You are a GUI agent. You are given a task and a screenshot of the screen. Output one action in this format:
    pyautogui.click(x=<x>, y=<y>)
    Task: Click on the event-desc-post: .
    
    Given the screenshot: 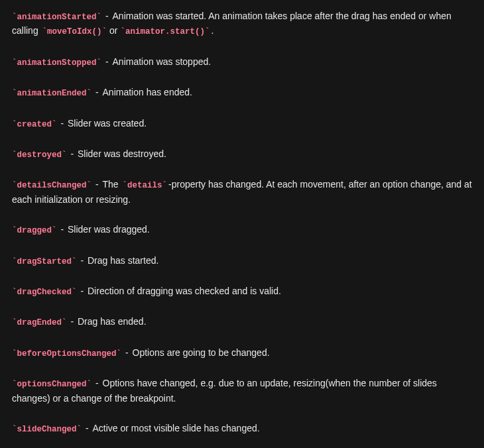 What is the action you would take?
    pyautogui.click(x=212, y=30)
    